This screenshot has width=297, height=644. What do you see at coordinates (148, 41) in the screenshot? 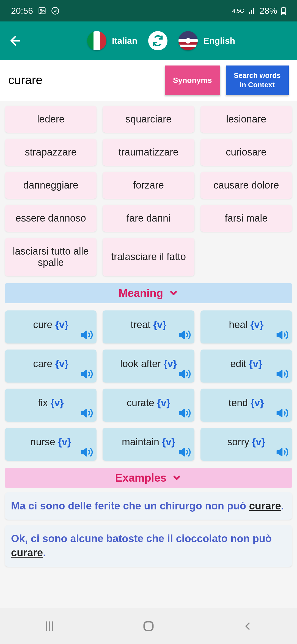
I see `app-header: Italian English` at bounding box center [148, 41].